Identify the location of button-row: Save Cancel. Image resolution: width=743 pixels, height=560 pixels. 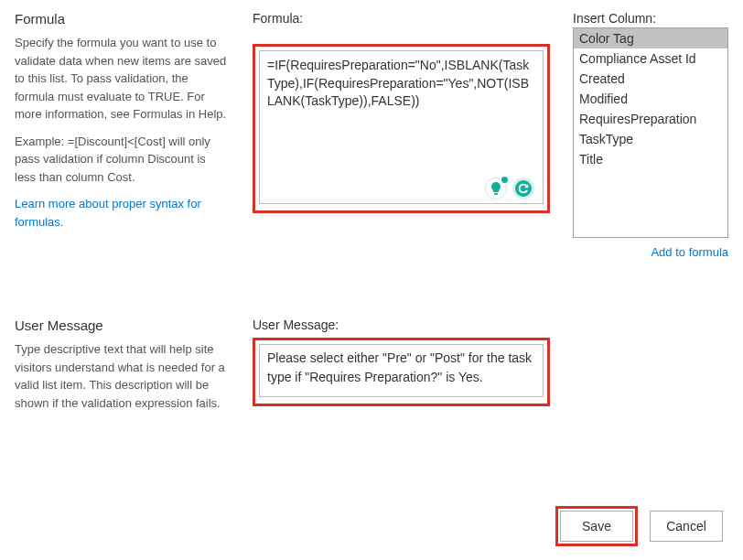
(641, 526).